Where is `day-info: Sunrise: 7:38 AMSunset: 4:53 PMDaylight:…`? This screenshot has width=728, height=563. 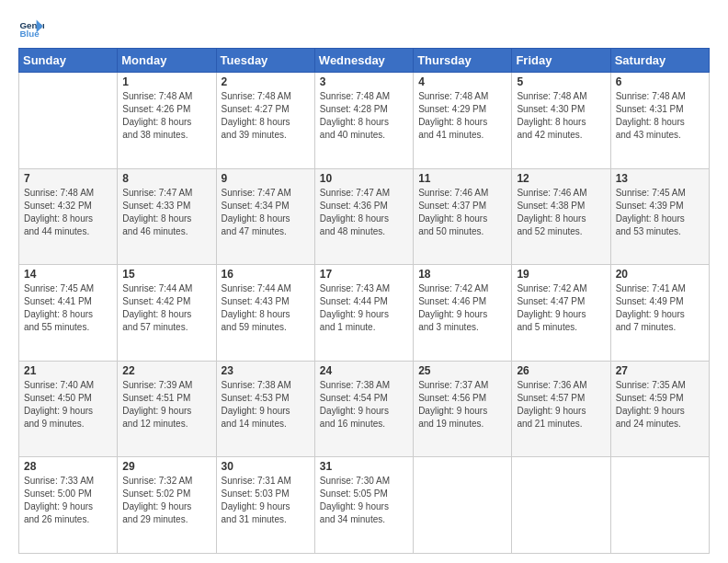 day-info: Sunrise: 7:38 AMSunset: 4:53 PMDaylight:… is located at coordinates (266, 405).